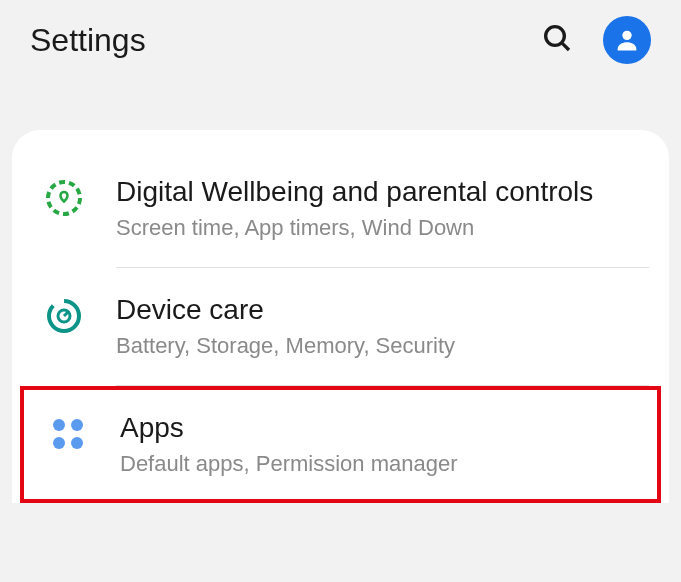 The image size is (681, 582). Describe the element at coordinates (627, 40) in the screenshot. I see `profile-icon` at that location.